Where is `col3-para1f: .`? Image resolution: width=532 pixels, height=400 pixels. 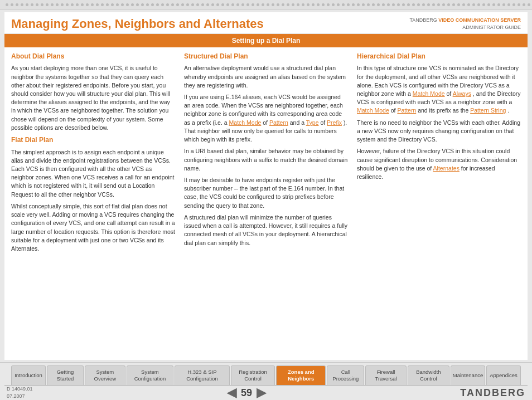 col3-para1f: . is located at coordinates (509, 110).